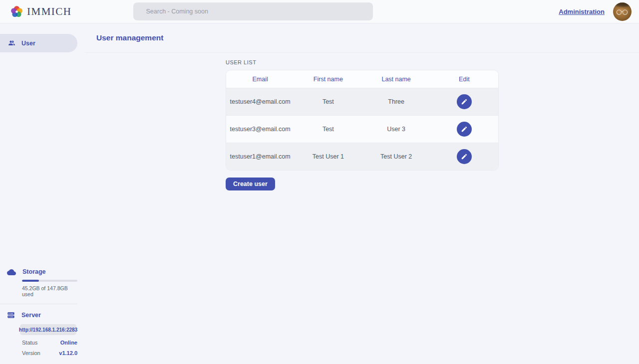  Describe the element at coordinates (260, 129) in the screenshot. I see `cell-email: testuser3@email.com` at that location.